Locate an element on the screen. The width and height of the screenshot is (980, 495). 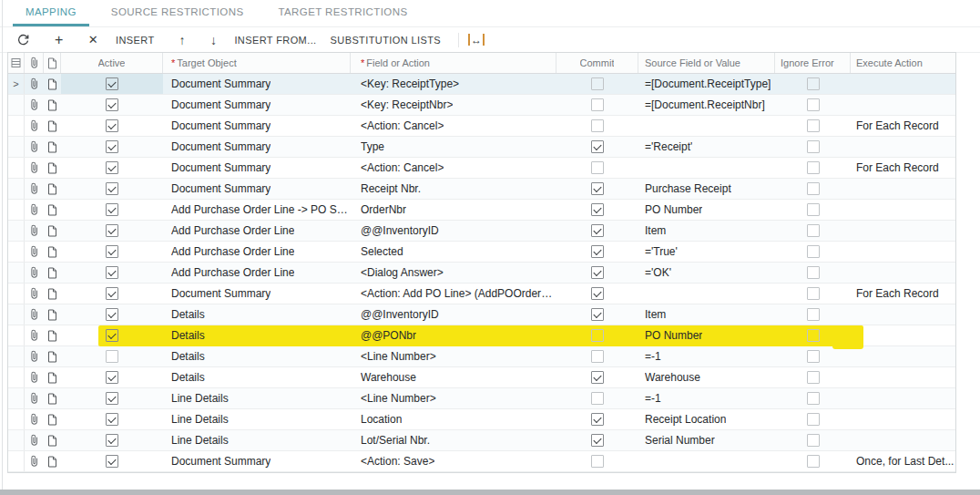
refresh-button is located at coordinates (24, 40).